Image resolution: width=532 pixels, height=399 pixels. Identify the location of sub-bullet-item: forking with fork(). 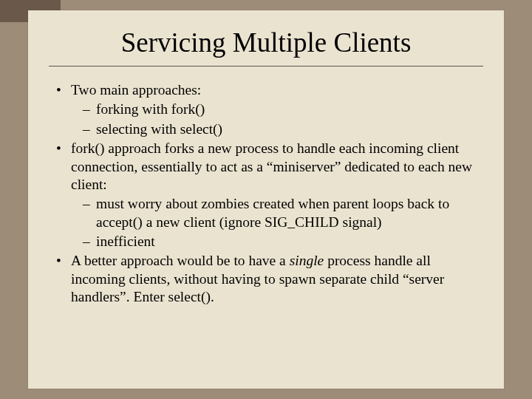
(279, 109).